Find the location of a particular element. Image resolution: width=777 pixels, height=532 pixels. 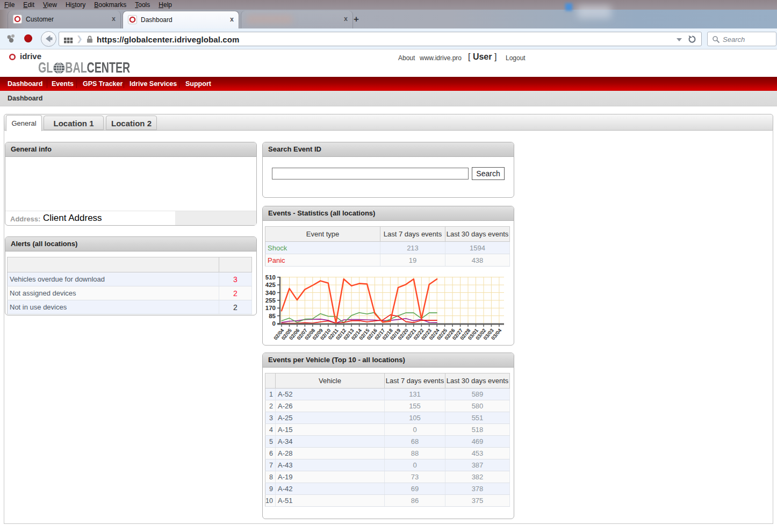

nav-idrive-services: Idrive Services is located at coordinates (153, 84).